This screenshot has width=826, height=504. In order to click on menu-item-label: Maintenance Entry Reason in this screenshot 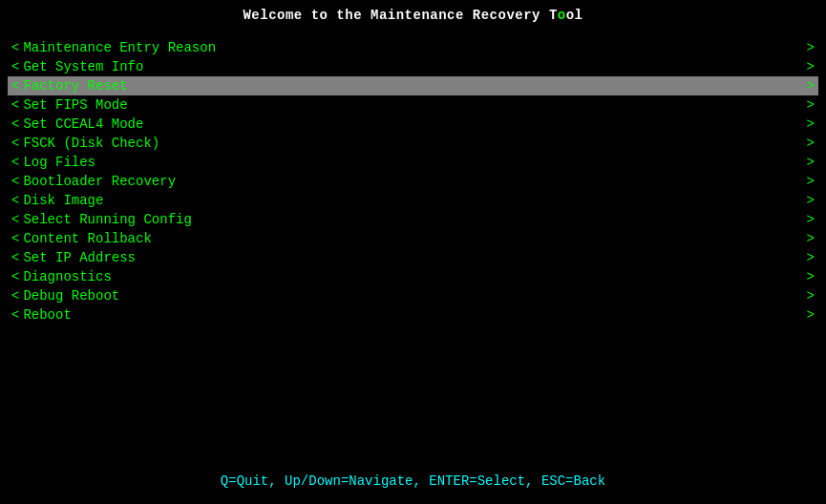, I will do `click(413, 48)`.